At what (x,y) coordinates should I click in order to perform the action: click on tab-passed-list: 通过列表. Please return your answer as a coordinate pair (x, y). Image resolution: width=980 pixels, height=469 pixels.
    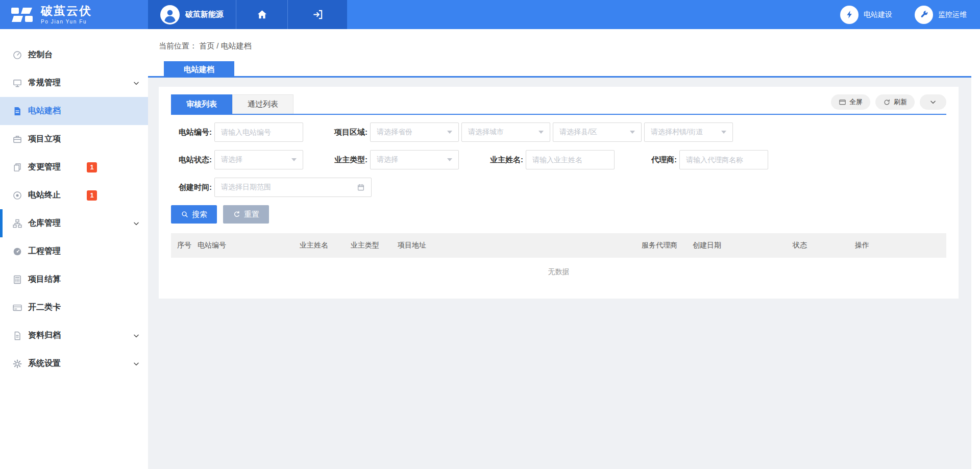
    Looking at the image, I should click on (263, 104).